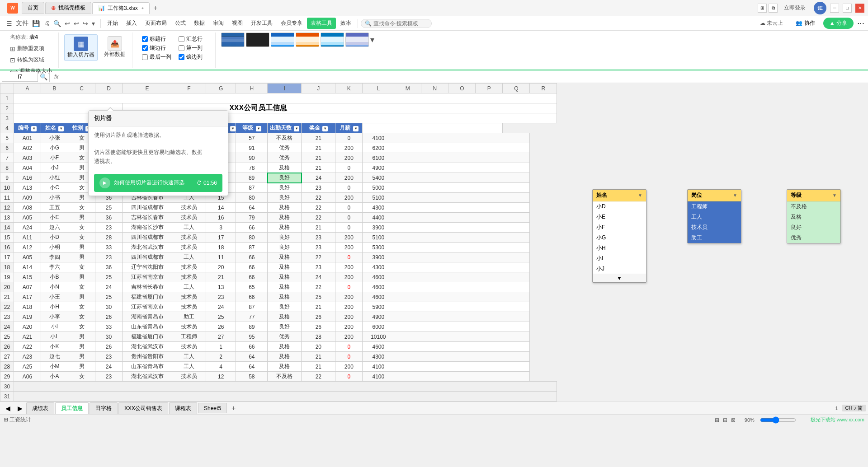 This screenshot has width=868, height=467. Describe the element at coordinates (8, 408) in the screenshot. I see `sheet-nav-left: ◀` at that location.